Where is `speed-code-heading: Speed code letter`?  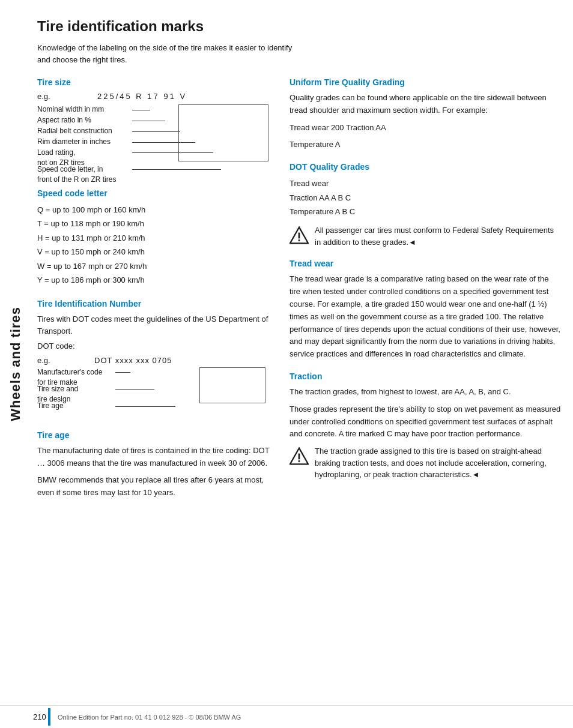 speed-code-heading: Speed code letter is located at coordinates (154, 193).